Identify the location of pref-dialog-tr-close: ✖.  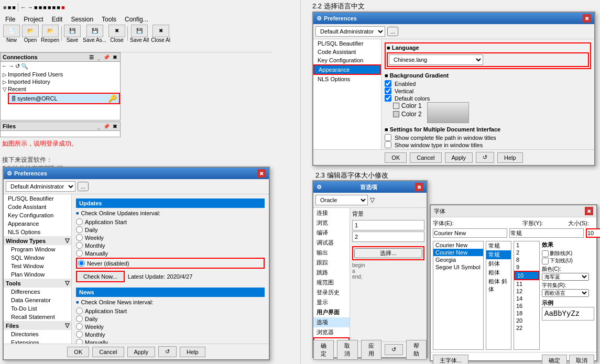
(587, 18).